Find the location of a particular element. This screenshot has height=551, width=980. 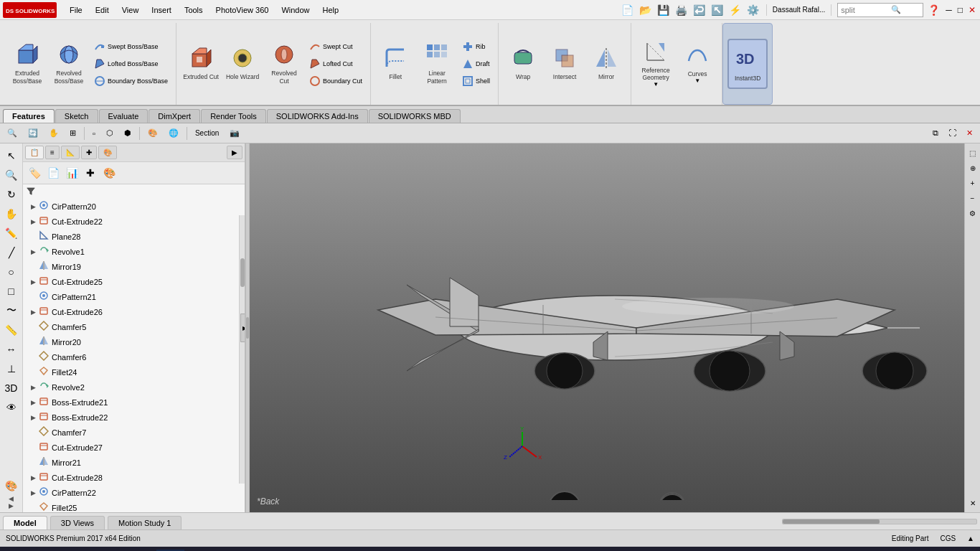

tab-sketch: Sketch is located at coordinates (77, 116).